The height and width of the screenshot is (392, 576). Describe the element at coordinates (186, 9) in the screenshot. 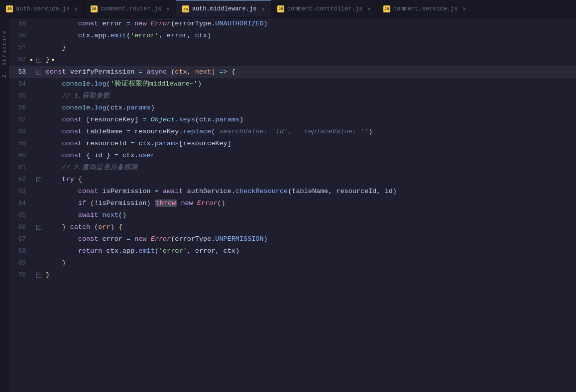

I see `tab-icon-auth-middleware: JS` at that location.